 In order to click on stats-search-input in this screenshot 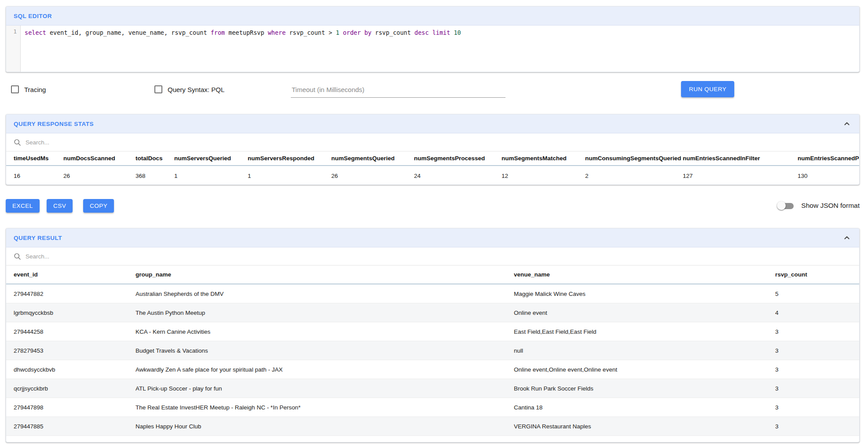, I will do `click(118, 143)`.